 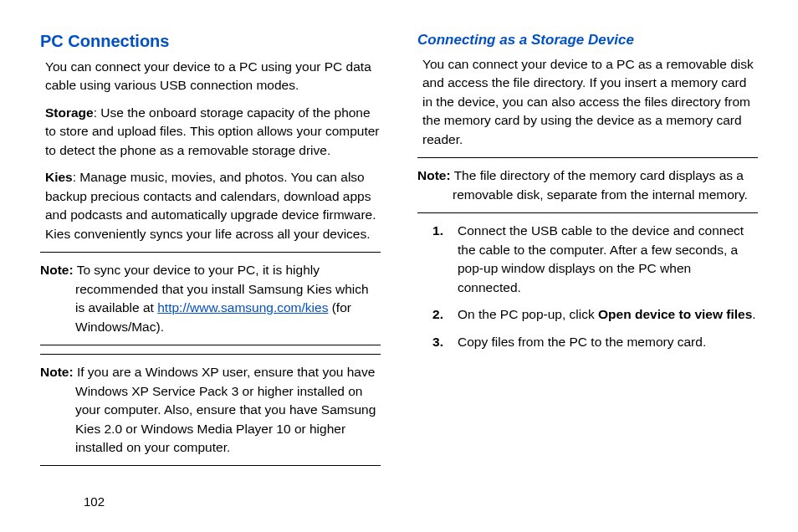 What do you see at coordinates (596, 286) in the screenshot?
I see `steps-list: Connect the USB cable to the device and …` at bounding box center [596, 286].